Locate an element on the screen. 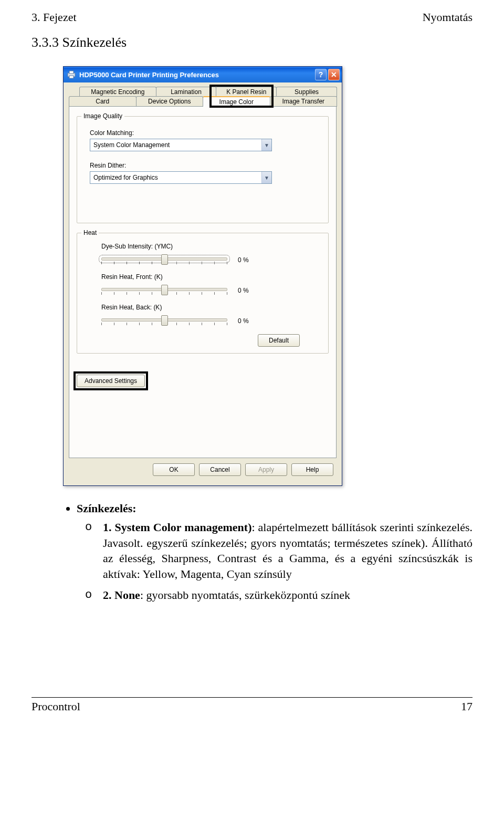 This screenshot has width=504, height=839. item2-rest: : gyorsabb nyomtatás, szürkeközpontú szí… is located at coordinates (245, 595).